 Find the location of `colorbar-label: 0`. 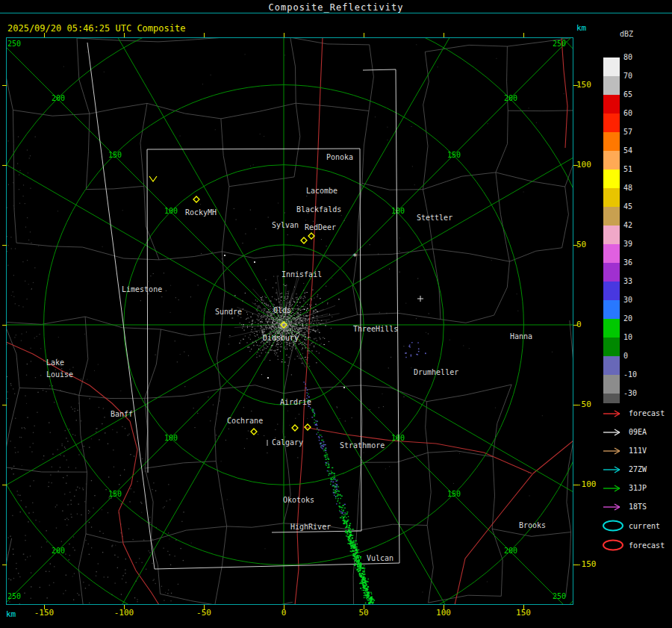

colorbar-label: 0 is located at coordinates (626, 355).